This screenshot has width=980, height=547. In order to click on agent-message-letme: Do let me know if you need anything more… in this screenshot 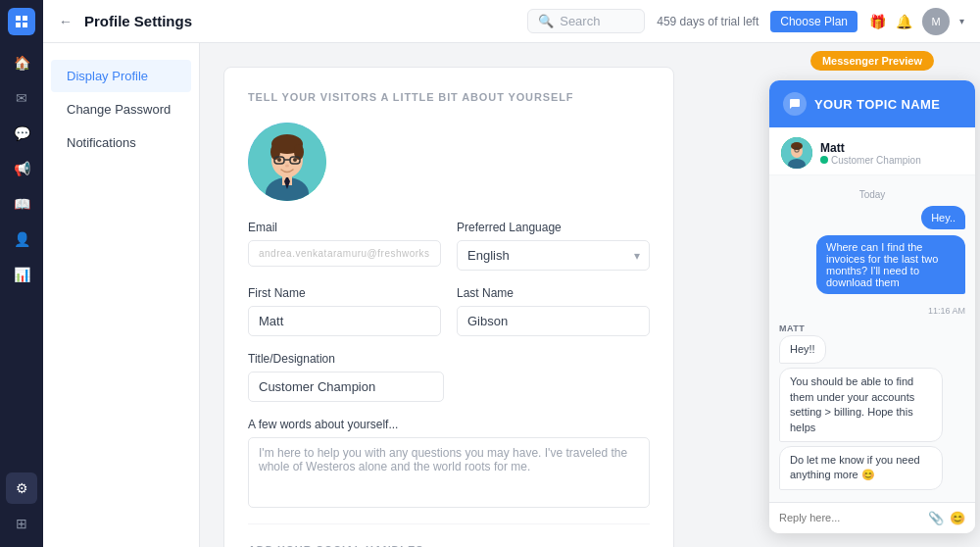, I will do `click(860, 469)`.